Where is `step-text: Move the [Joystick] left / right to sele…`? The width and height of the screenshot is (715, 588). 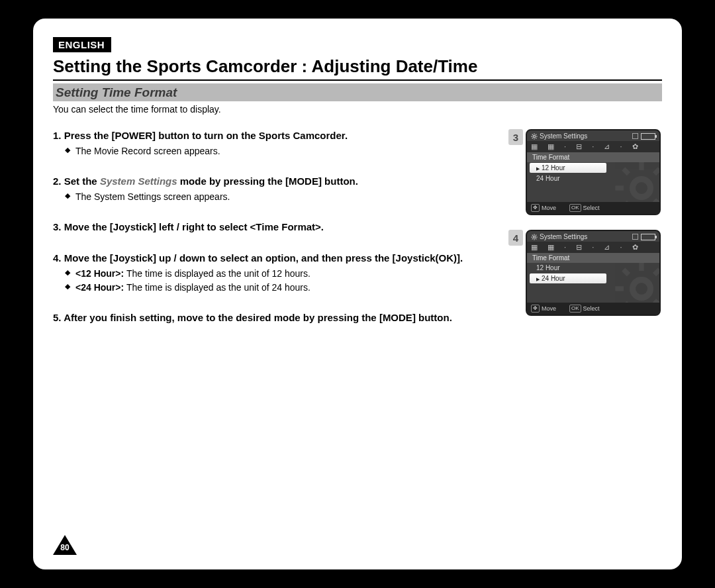
step-text: Move the [Joystick] left / right to sele… is located at coordinates (194, 226).